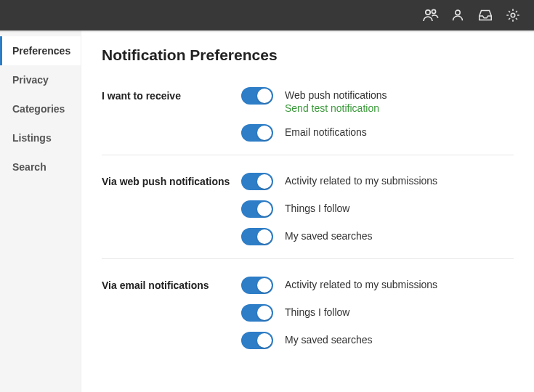 This screenshot has width=534, height=392. What do you see at coordinates (41, 167) in the screenshot?
I see `nav-search: Search` at bounding box center [41, 167].